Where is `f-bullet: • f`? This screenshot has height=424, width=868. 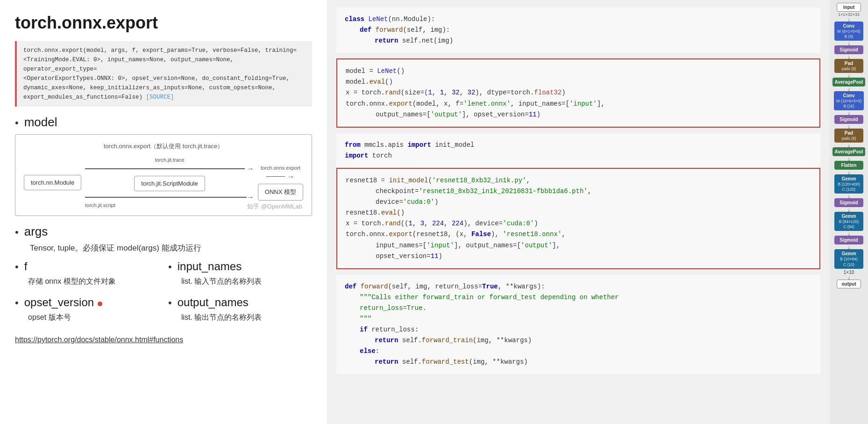 f-bullet: • f is located at coordinates (87, 266).